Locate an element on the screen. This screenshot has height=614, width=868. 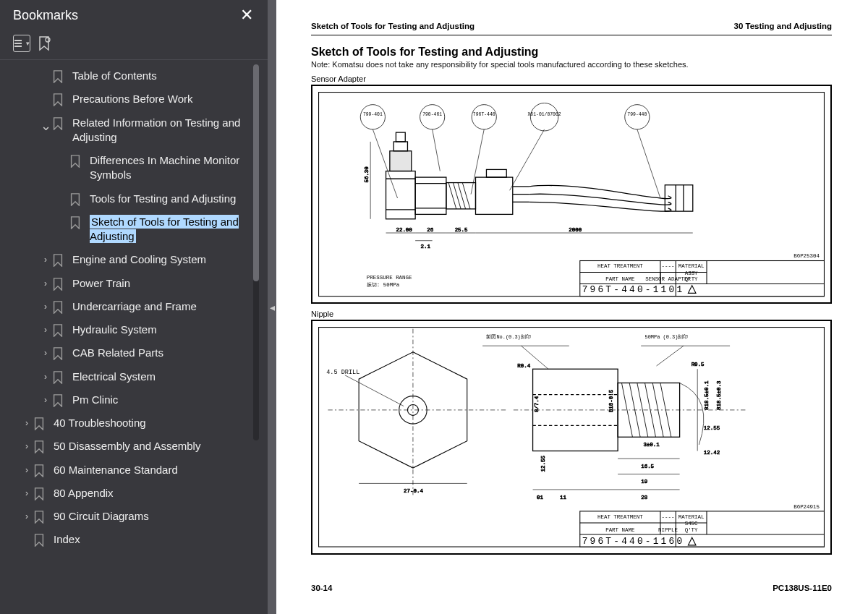
bookmarks-toolbar: ▾ is located at coordinates (134, 45).